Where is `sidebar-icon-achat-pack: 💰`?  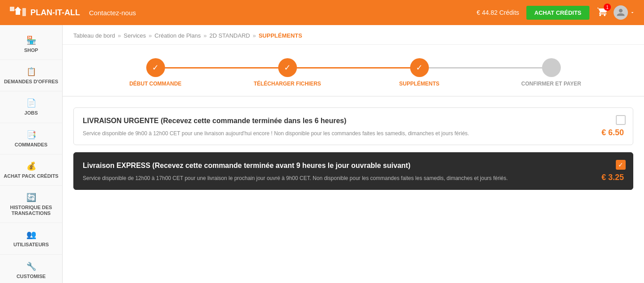
sidebar-icon-achat-pack: 💰 is located at coordinates (31, 166).